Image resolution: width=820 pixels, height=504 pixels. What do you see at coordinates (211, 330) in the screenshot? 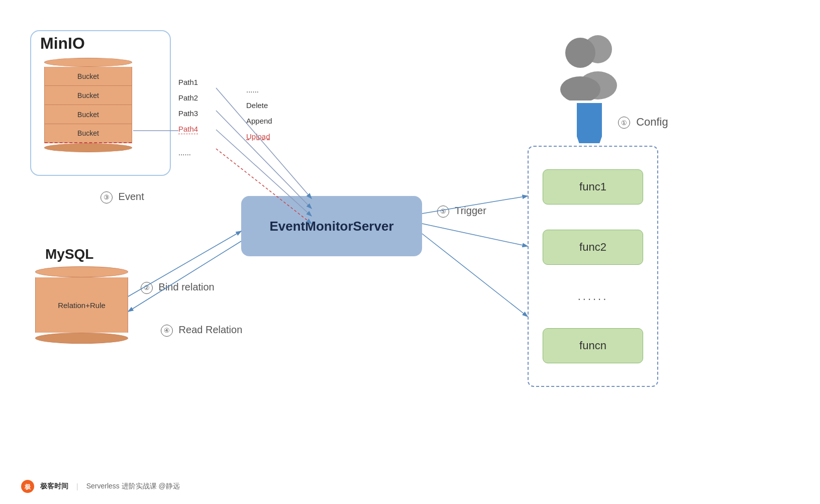
I see `step4-label: Read Relation` at bounding box center [211, 330].